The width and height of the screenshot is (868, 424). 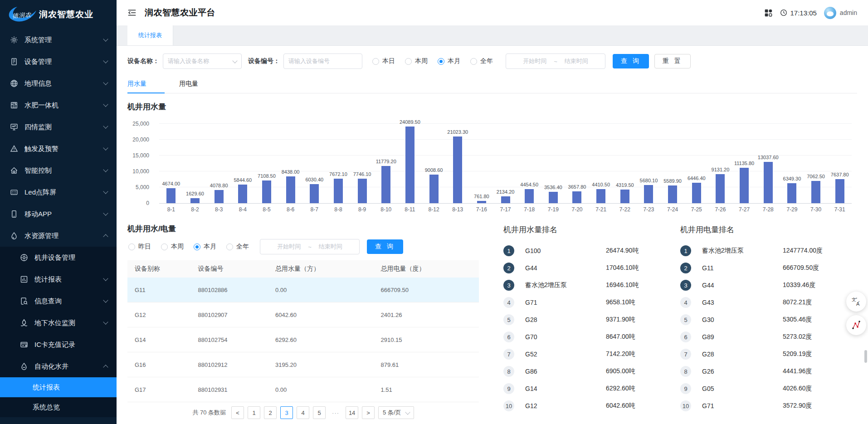 I want to click on sidebar-item-Led点阵屏: Led点阵屏, so click(x=58, y=192).